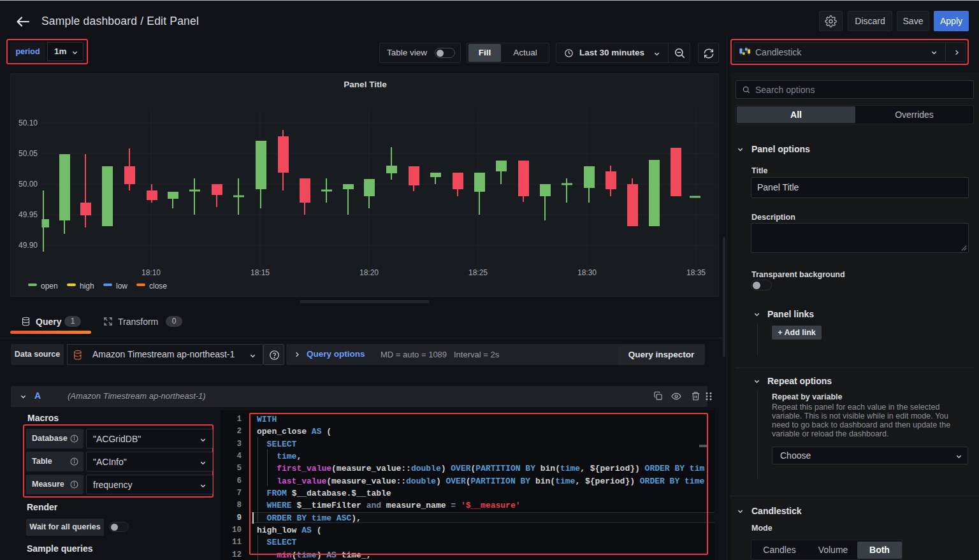 This screenshot has width=979, height=560. Describe the element at coordinates (587, 273) in the screenshot. I see `svg-text: 18:30` at that location.